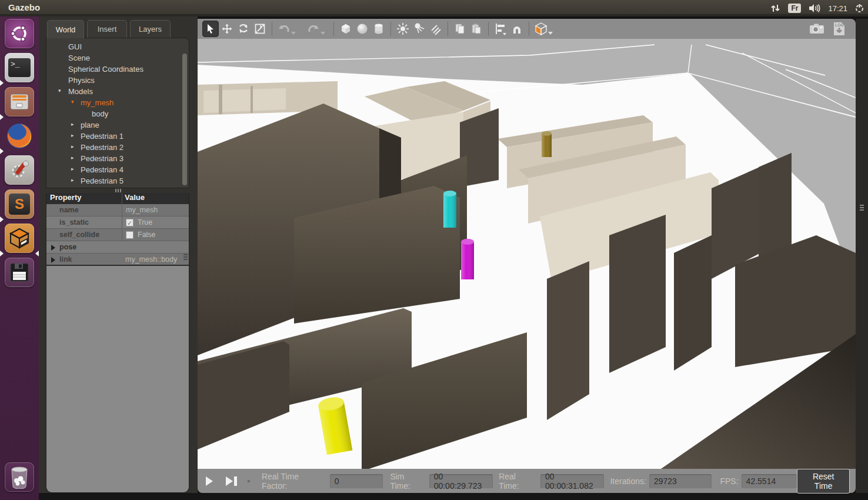 The width and height of the screenshot is (868, 500). I want to click on fps-label: FPS:, so click(729, 481).